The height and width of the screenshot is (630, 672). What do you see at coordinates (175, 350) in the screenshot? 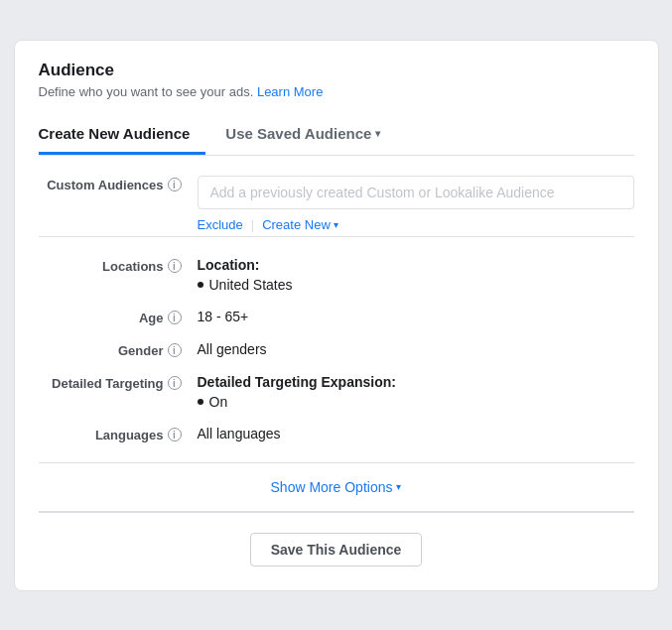
I see `gender-info-icon: i` at bounding box center [175, 350].